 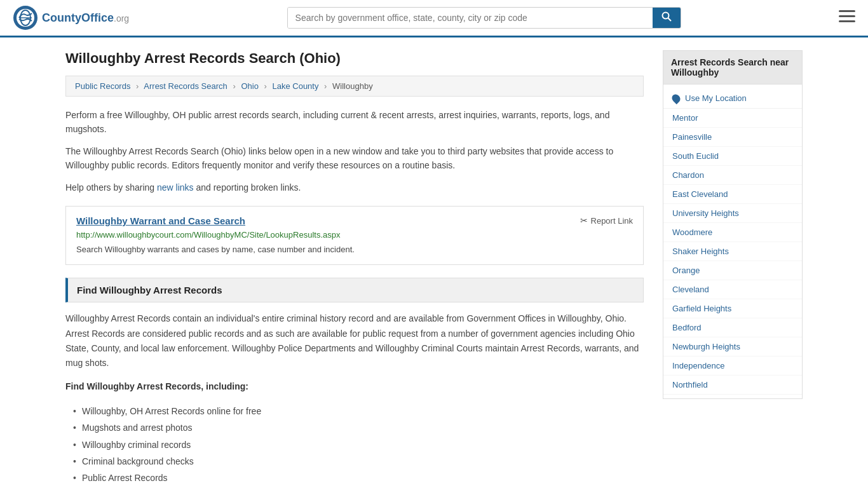 What do you see at coordinates (733, 347) in the screenshot?
I see `sidebar-location-newburgh-heights: Newburgh Heights` at bounding box center [733, 347].